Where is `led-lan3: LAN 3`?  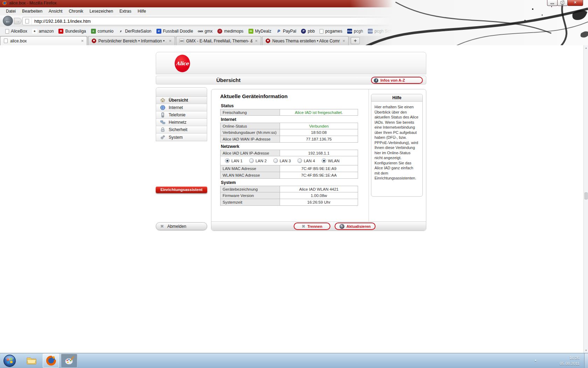 led-lan3: LAN 3 is located at coordinates (282, 161).